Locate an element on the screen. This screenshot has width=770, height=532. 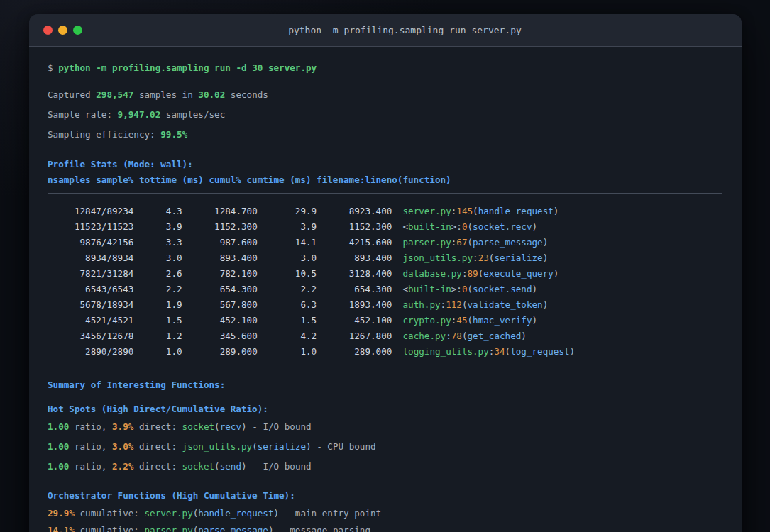
summary-heading: Summary of Interesting Functions: is located at coordinates (385, 385).